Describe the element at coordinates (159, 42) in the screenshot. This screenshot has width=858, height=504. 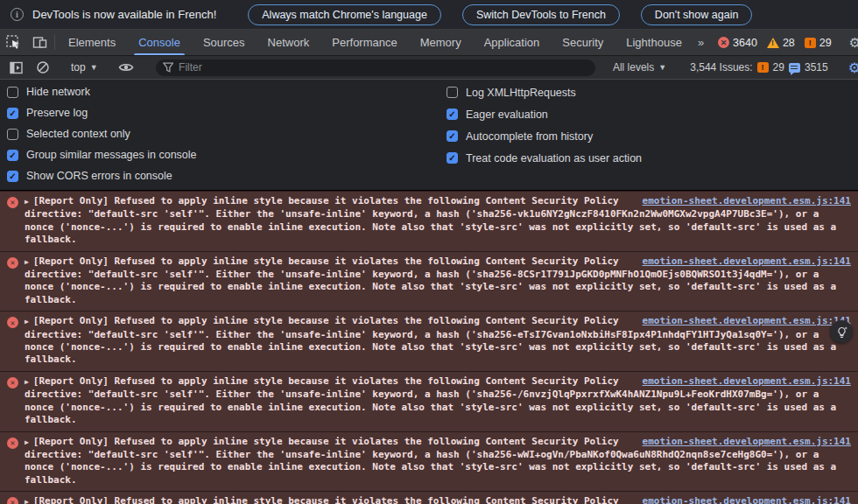
I see `tab-console: Console` at that location.